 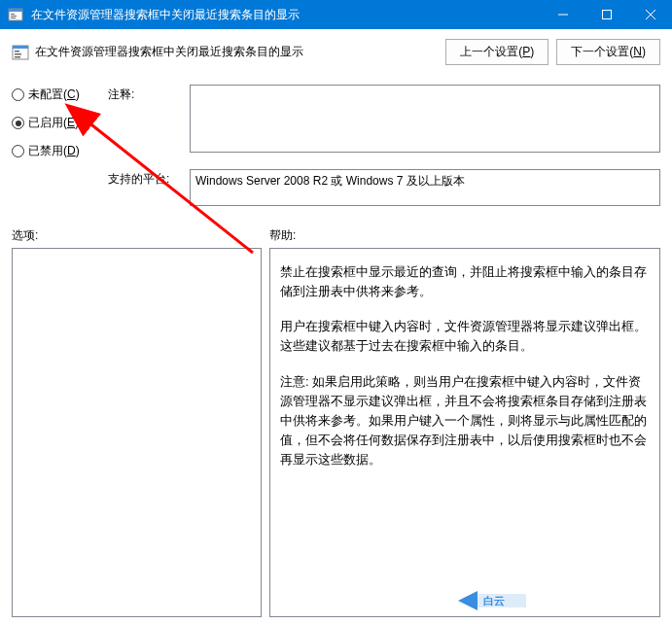 I want to click on radio-not-configured: 未配置(C), so click(x=53, y=95).